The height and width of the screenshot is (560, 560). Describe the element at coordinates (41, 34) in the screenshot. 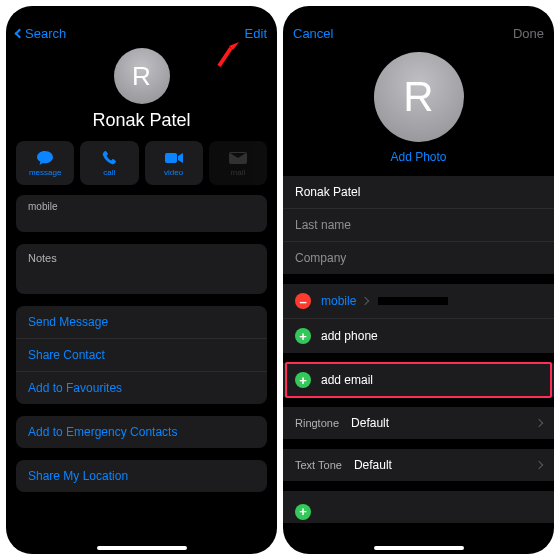

I see `back-button: Search` at that location.